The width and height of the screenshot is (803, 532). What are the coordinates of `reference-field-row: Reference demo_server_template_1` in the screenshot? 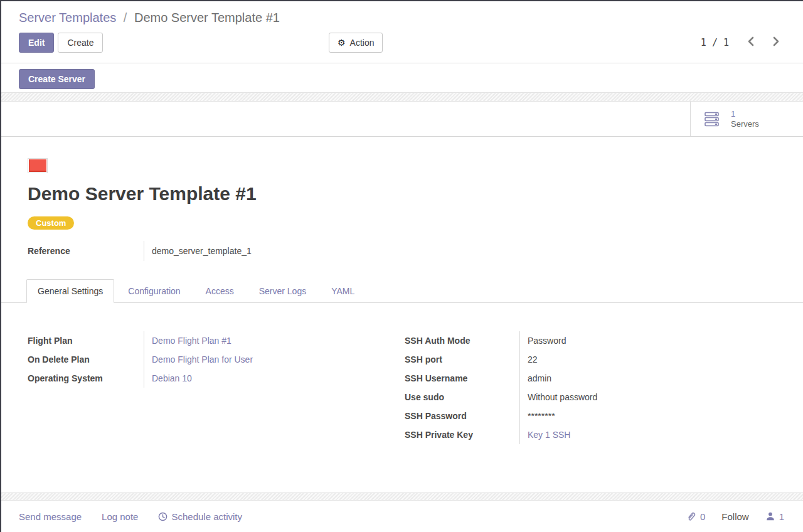 It's located at (203, 251).